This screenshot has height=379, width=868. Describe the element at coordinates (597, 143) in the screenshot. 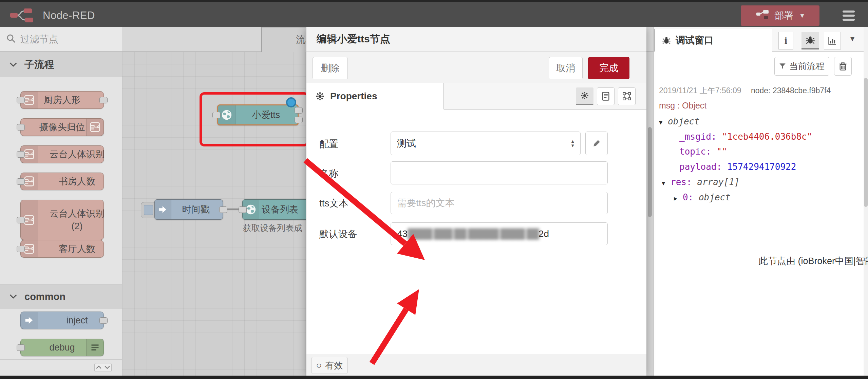

I see `edit-config-button` at that location.